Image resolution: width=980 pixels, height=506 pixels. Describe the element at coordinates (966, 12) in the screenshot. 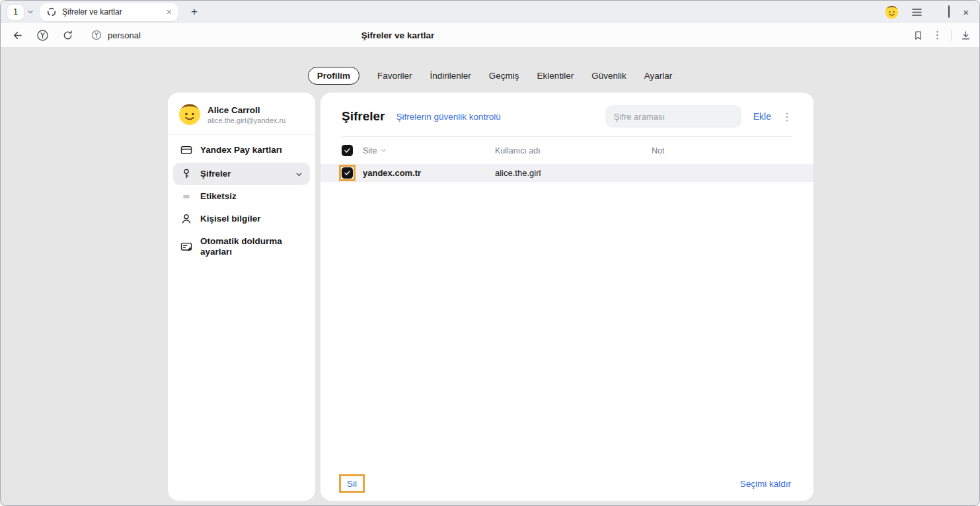

I see `window-close-button: ×` at that location.